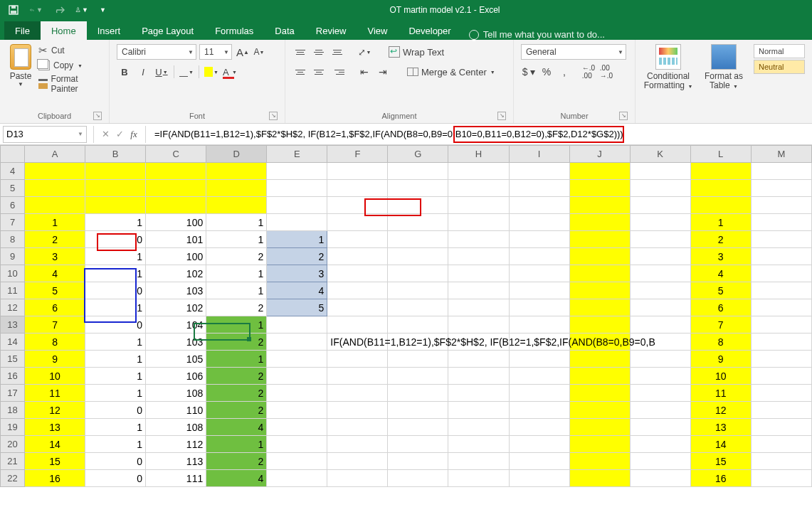  Describe the element at coordinates (478, 393) in the screenshot. I see `cell-H17` at that location.